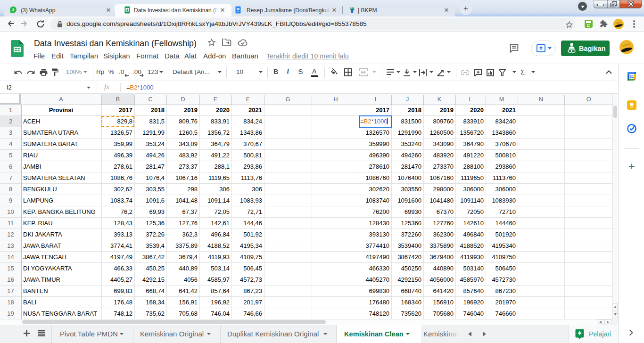 The height and width of the screenshot is (343, 644). Describe the element at coordinates (13, 9) in the screenshot. I see `svg-text: 3` at that location.